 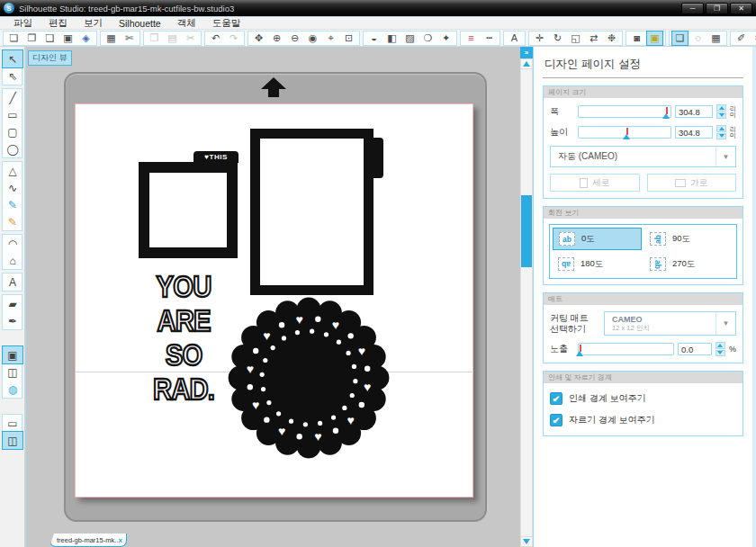 What do you see at coordinates (13, 354) in the screenshot?
I see `pixscan-view-icon: ▣` at bounding box center [13, 354].